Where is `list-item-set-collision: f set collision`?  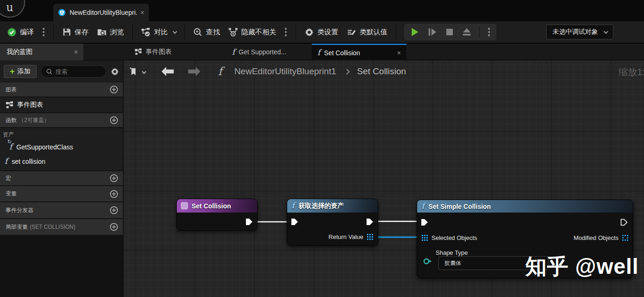
list-item-set-collision: f set collision is located at coordinates (61, 161).